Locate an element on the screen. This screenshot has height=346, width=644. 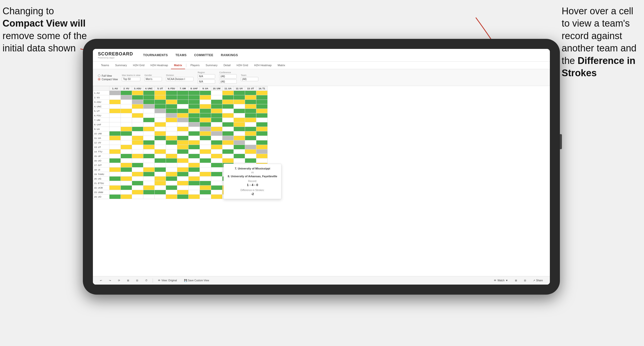
layout-button: ⊟ is located at coordinates (137, 280).